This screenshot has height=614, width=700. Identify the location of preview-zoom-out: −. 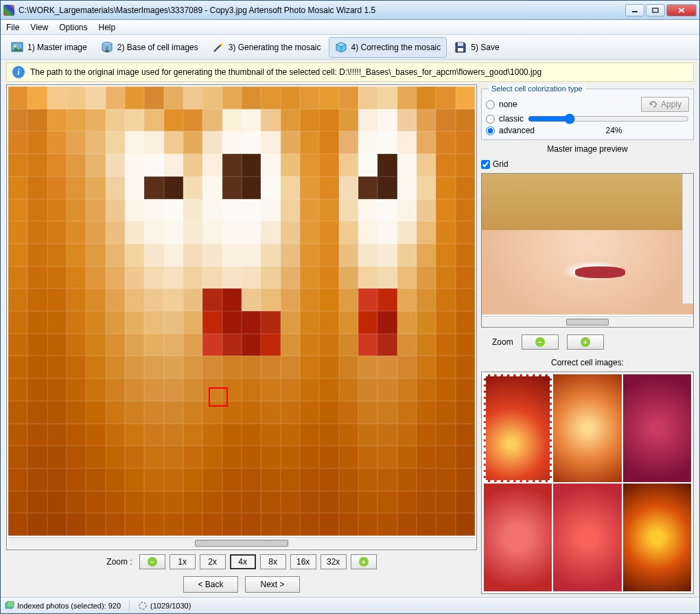
(540, 342).